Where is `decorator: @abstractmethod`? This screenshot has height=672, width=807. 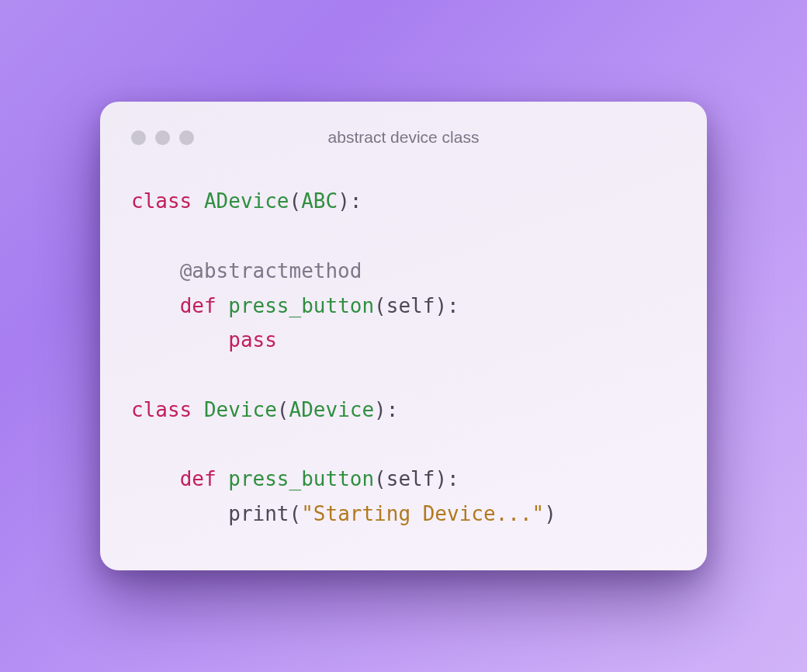
decorator: @abstractmethod is located at coordinates (272, 271).